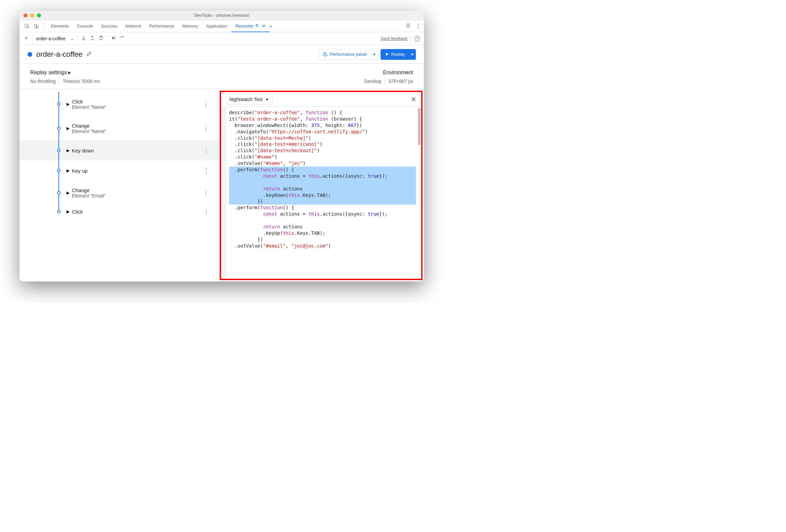  What do you see at coordinates (92, 39) in the screenshot?
I see `export-icon` at bounding box center [92, 39].